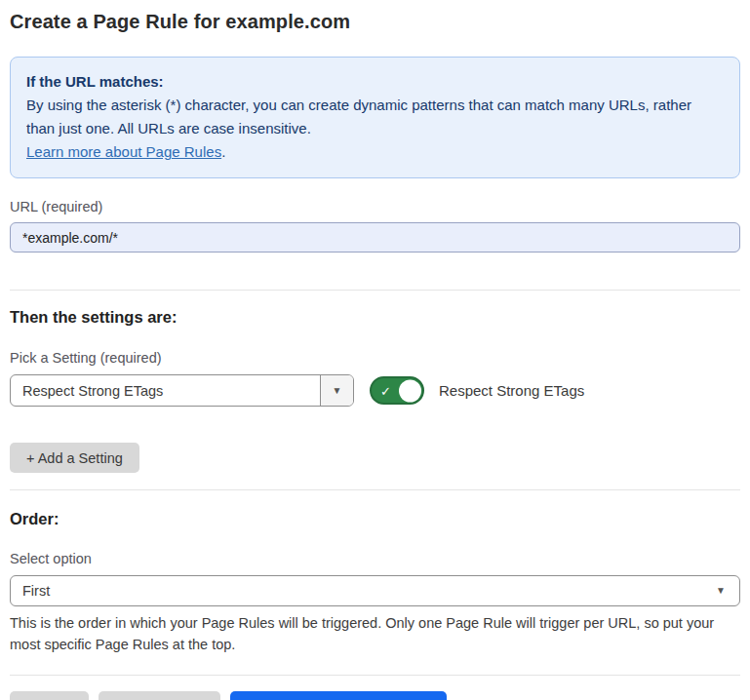  Describe the element at coordinates (375, 696) in the screenshot. I see `footer-actions: Cancel Save as Draft Save and Deploy Pag…` at that location.